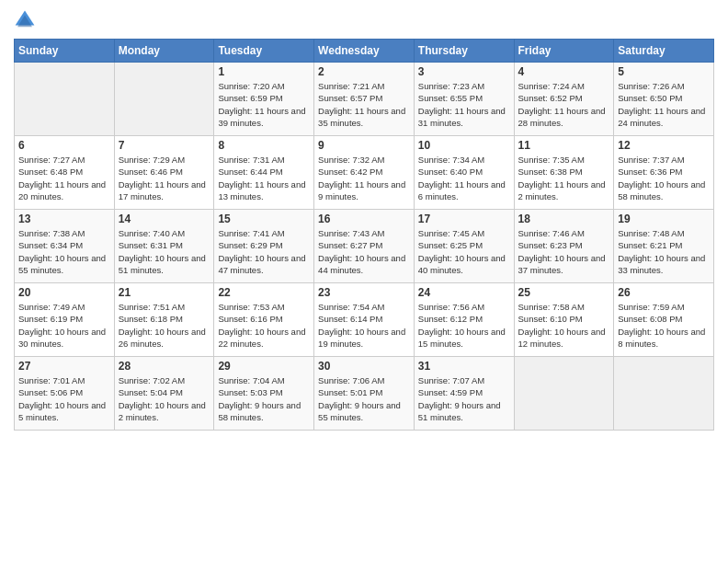 The image size is (728, 563). What do you see at coordinates (464, 326) in the screenshot?
I see `day-info: Sunrise: 7:56 AM Sunset: 6:12 PM Dayligh…` at bounding box center [464, 326].